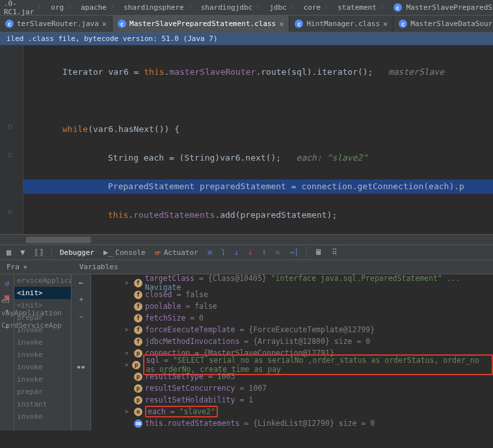 This screenshot has height=448, width=493. I want to click on editor-tab-2: c HintManager.class ×, so click(341, 23).